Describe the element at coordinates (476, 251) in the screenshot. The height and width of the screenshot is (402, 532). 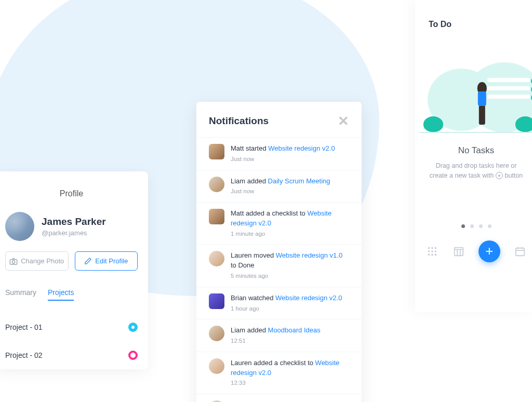
I see `bottom-nav: +` at that location.